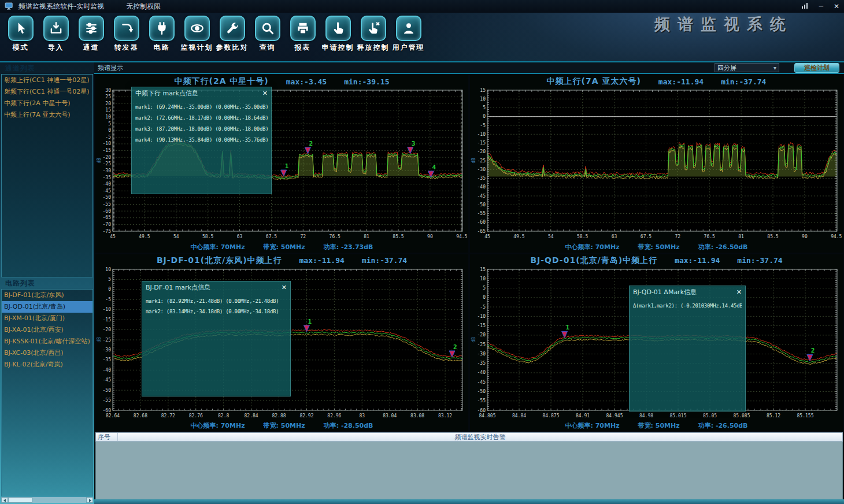  I want to click on svg-text: -15, so click(108, 319).